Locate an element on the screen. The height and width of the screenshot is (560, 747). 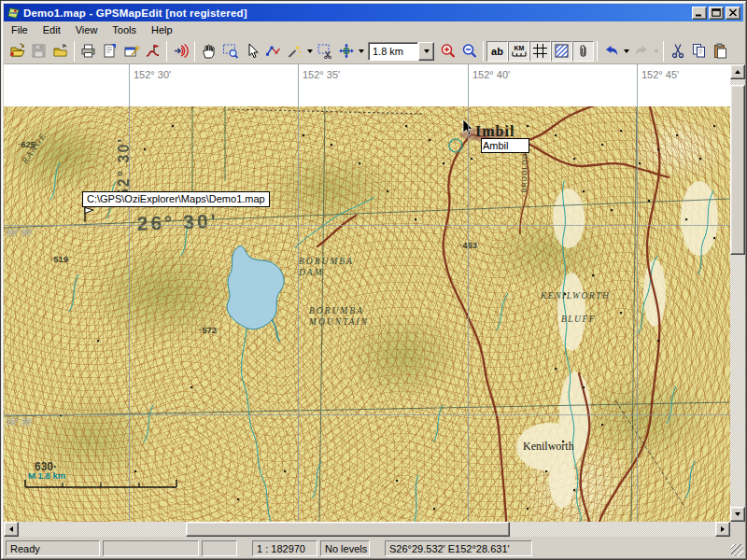
redo-dropdown is located at coordinates (655, 51).